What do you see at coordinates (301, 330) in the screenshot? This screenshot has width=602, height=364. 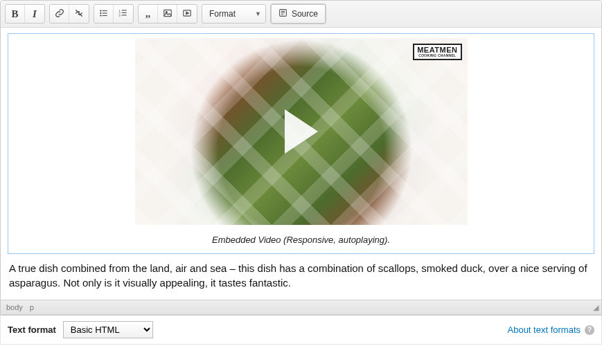 I see `text-format-row: Text format Basic HTML About text format…` at bounding box center [301, 330].